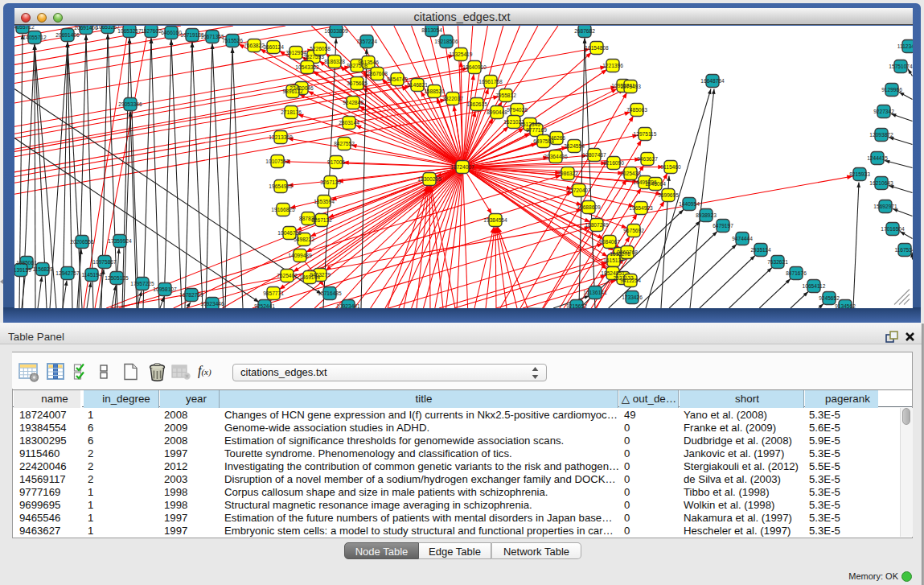 This screenshot has width=924, height=585. I want to click on svg-text: 8427552, so click(344, 143).